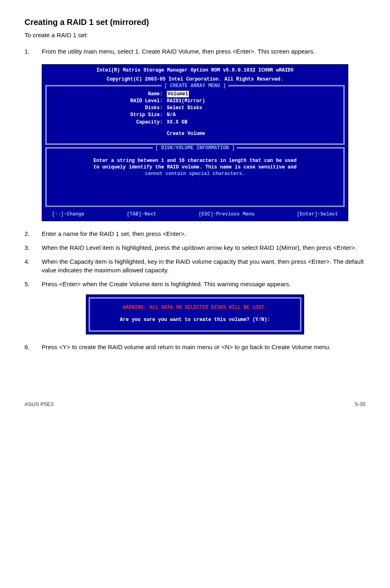  What do you see at coordinates (186, 134) in the screenshot?
I see `create-volume-label: Create Volume` at bounding box center [186, 134].